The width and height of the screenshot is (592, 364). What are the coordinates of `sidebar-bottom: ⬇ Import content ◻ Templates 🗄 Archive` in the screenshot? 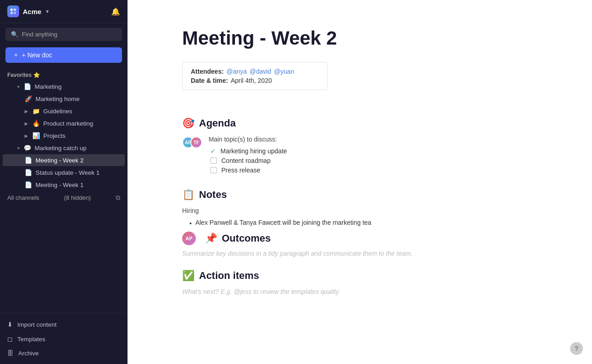 It's located at (64, 339).